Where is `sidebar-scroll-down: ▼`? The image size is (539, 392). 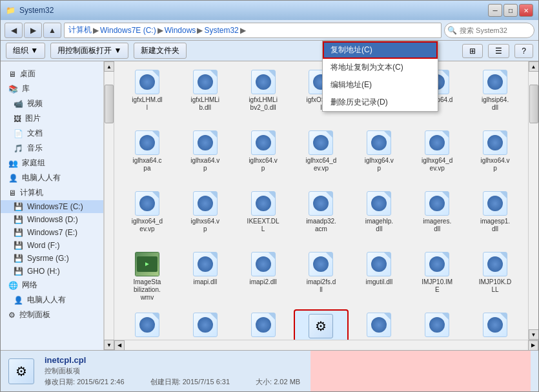 sidebar-scroll-down: ▼ is located at coordinates (109, 345).